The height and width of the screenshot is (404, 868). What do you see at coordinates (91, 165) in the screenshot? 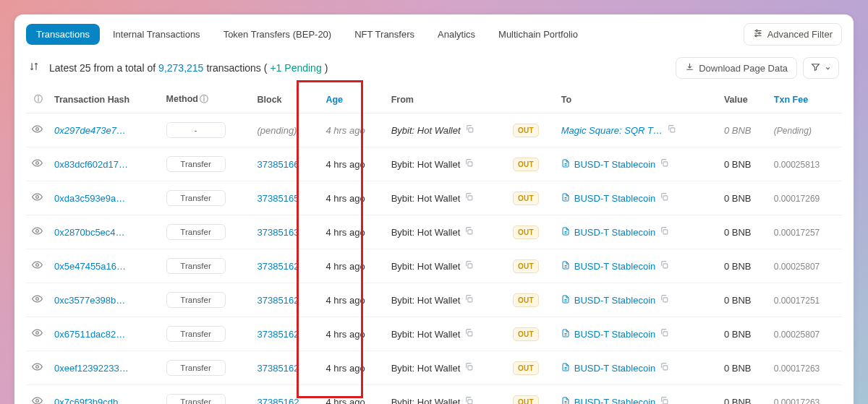
I see `transaction-hash-link: 0x83dcf602d17…` at bounding box center [91, 165].